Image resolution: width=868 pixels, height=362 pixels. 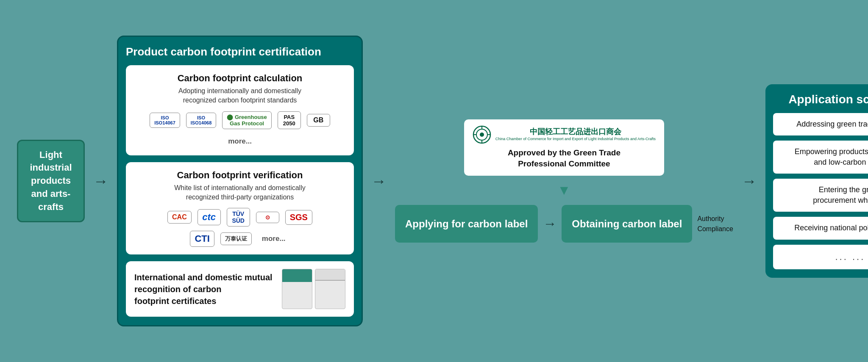 I want to click on cert-card-calculation: Carbon footprint calculation Adopting in…, so click(x=240, y=110).